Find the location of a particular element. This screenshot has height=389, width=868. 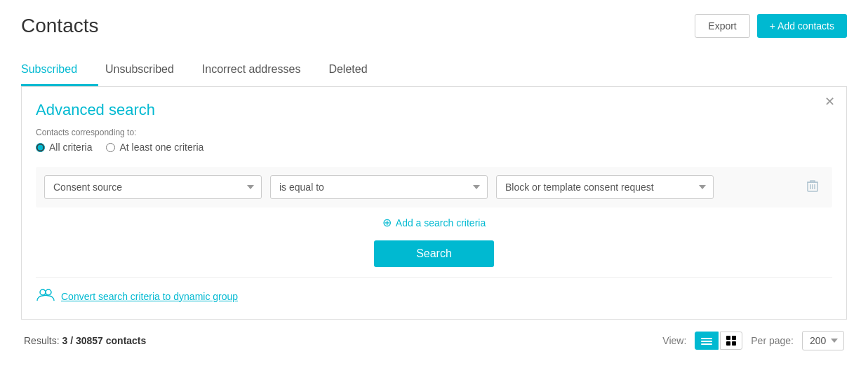

footer: Results: 3 / 30857 contacts View: Per pa… is located at coordinates (434, 341).